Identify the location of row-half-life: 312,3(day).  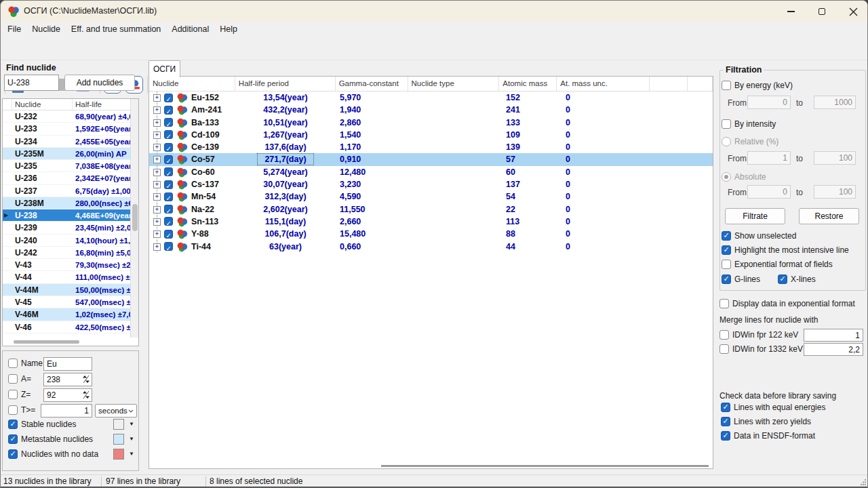
(285, 197).